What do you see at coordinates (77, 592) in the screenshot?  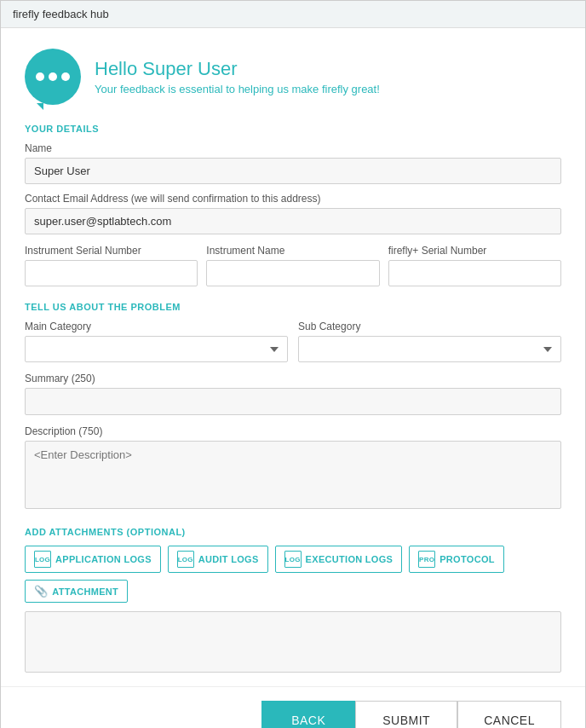 I see `attachment-button: 📎 ATTACHMENT` at bounding box center [77, 592].